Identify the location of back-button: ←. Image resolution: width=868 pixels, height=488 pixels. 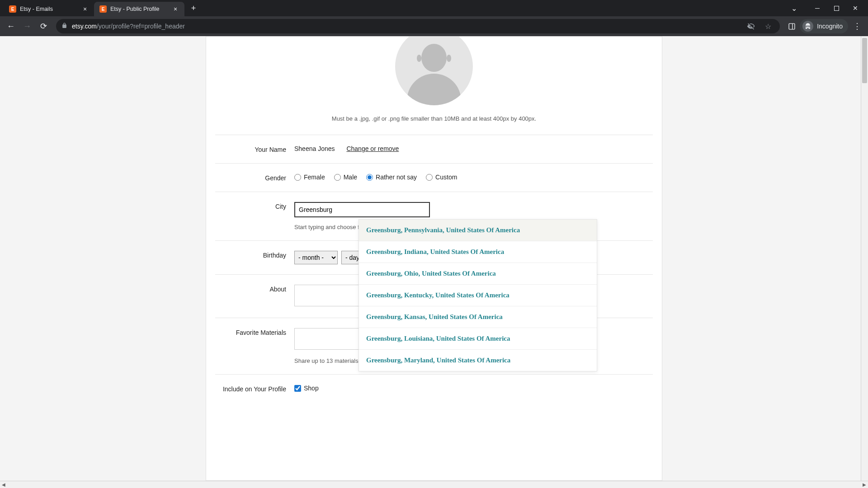
(11, 26).